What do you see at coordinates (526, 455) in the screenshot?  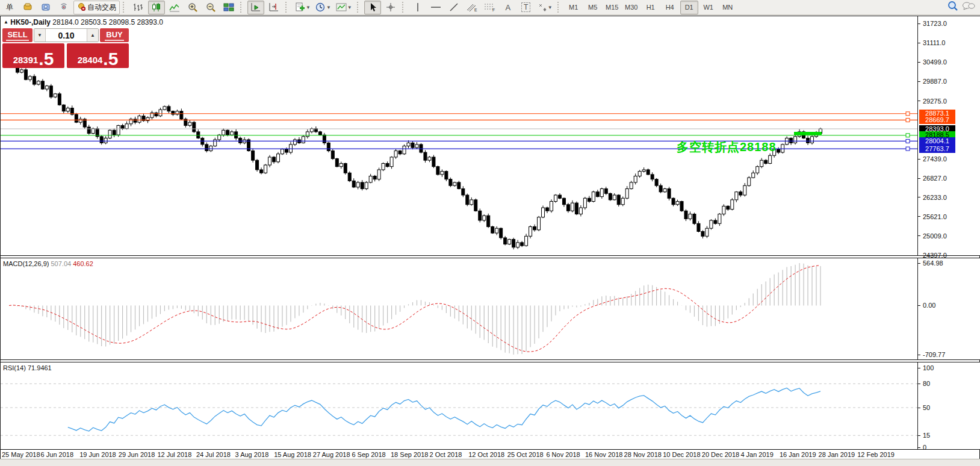 I see `date-label: 25 Oct 2018` at bounding box center [526, 455].